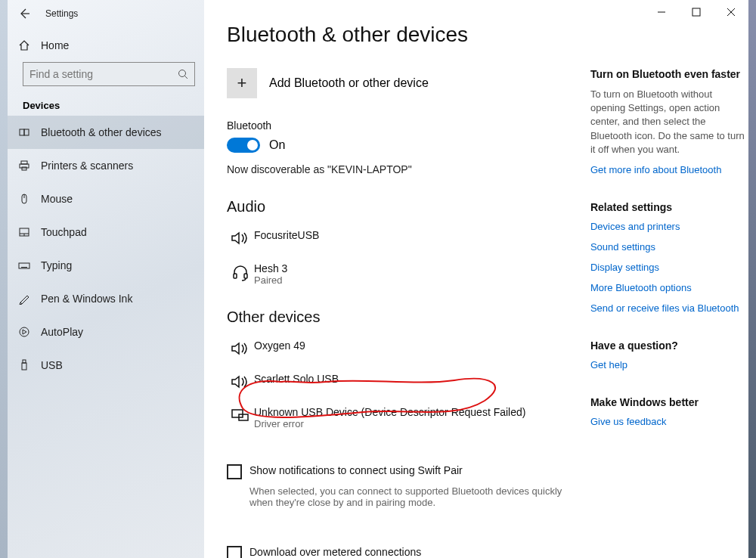 Image resolution: width=756 pixels, height=558 pixels. Describe the element at coordinates (398, 318) in the screenshot. I see `other-group-title: Other devices` at that location.